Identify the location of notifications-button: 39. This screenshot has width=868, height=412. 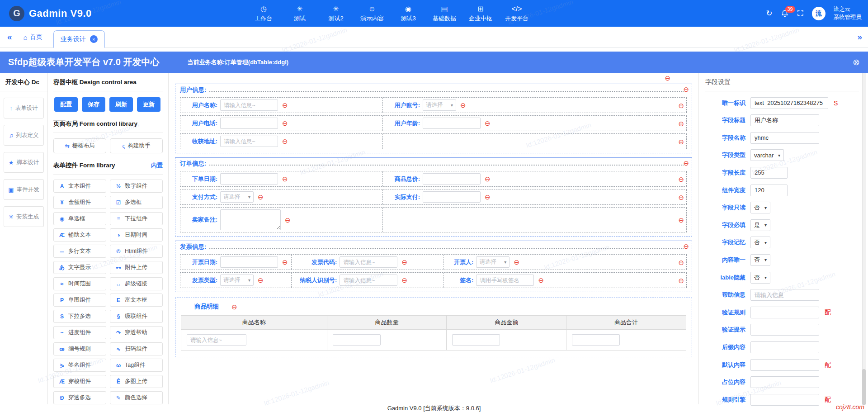
(785, 14).